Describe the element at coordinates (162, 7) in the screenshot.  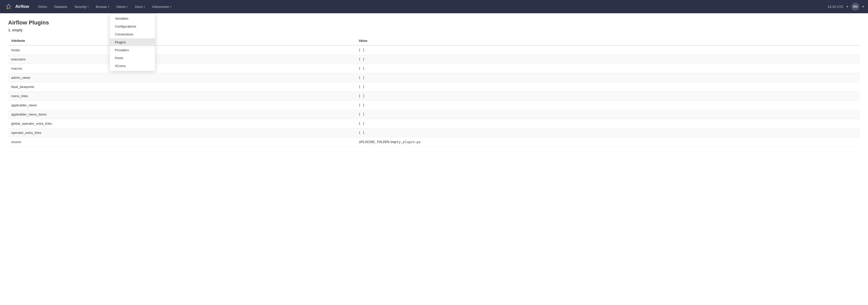
I see `nav-astronomer: Astronomer ▾` at that location.